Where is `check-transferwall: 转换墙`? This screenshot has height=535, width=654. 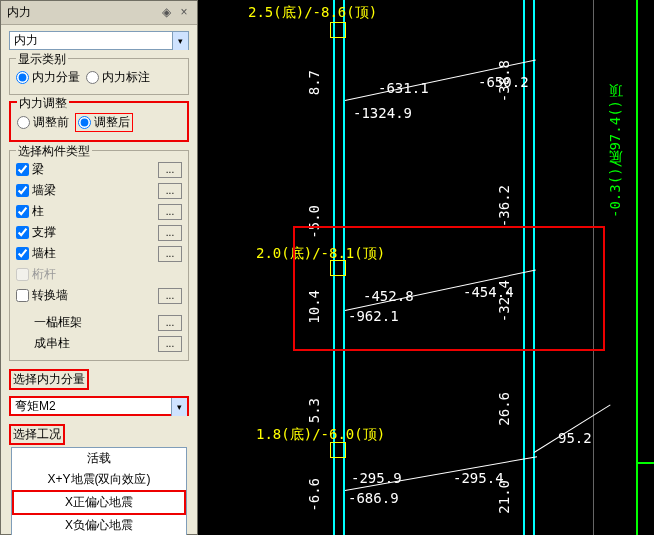 check-transferwall: 转换墙 is located at coordinates (42, 296).